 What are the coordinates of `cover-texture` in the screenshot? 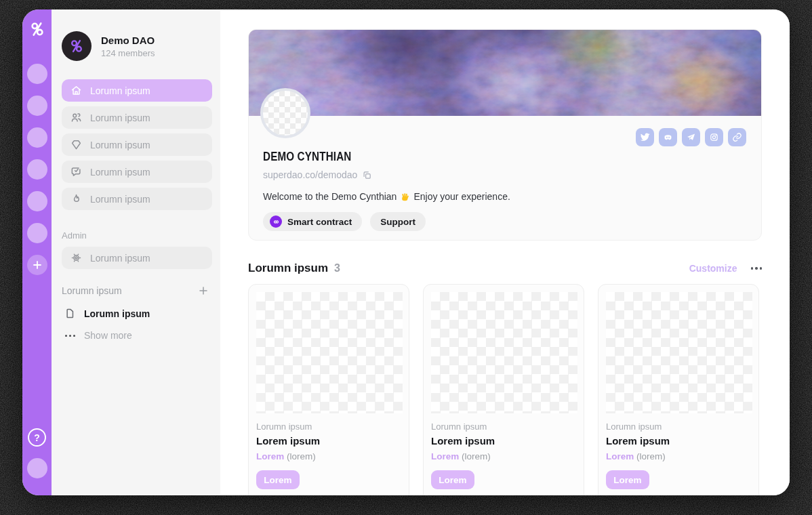 It's located at (505, 73).